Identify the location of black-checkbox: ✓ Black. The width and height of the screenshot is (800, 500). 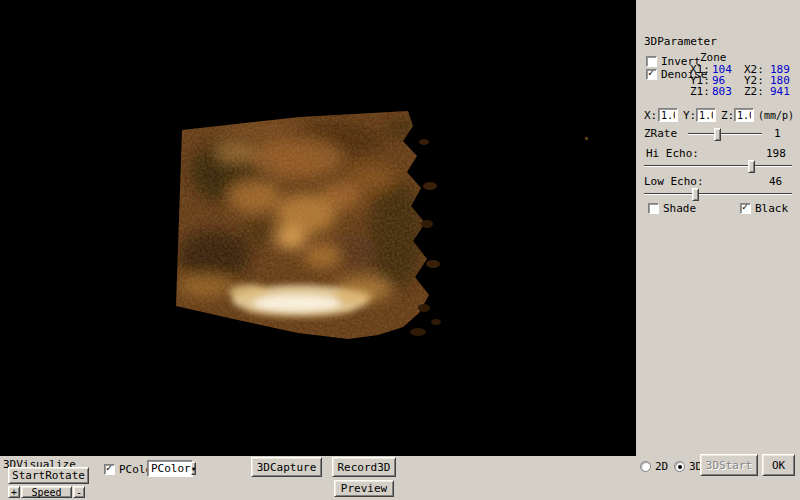
(764, 208).